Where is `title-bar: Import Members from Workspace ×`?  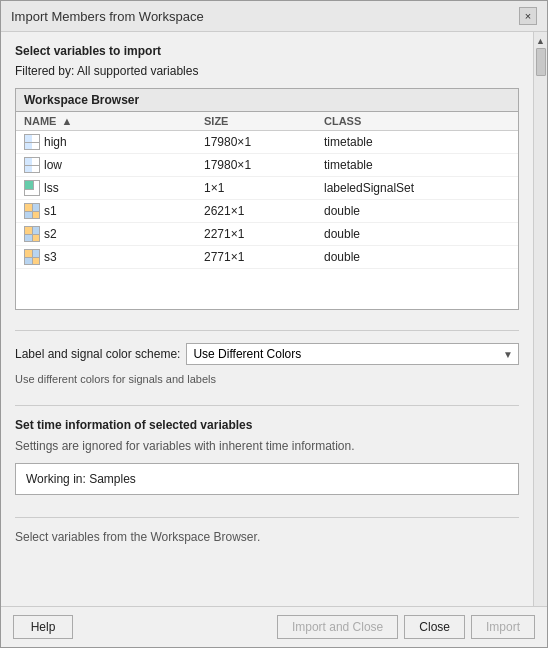 title-bar: Import Members from Workspace × is located at coordinates (274, 16).